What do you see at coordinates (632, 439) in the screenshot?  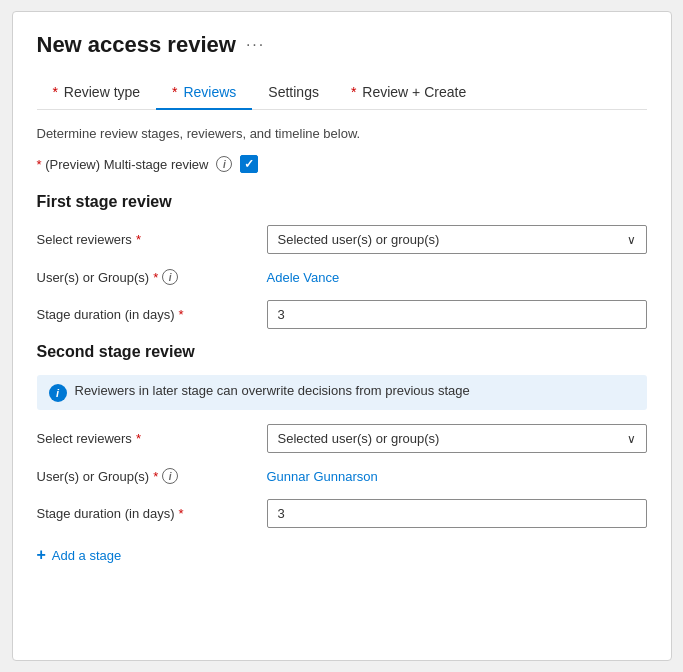 I see `second-stage-dropdown-chevron-icon: ∨` at bounding box center [632, 439].